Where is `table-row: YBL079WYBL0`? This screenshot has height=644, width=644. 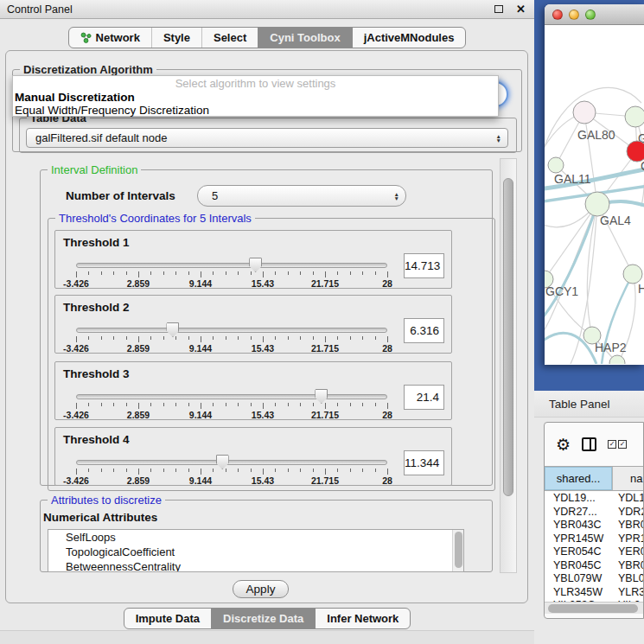 table-row: YBL079WYBL0 is located at coordinates (595, 579).